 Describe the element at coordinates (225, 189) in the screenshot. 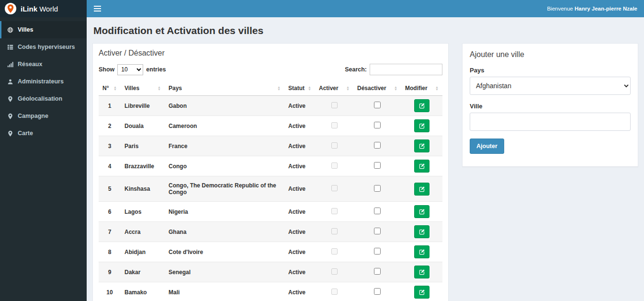

I see `pays-cell: Congo, The Democratic Republic of the Co…` at that location.